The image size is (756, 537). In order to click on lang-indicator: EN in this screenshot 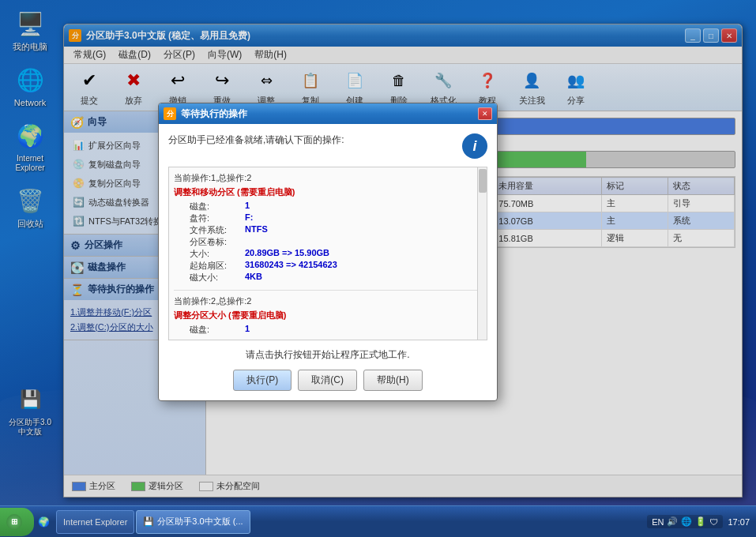, I will do `click(657, 522)`.